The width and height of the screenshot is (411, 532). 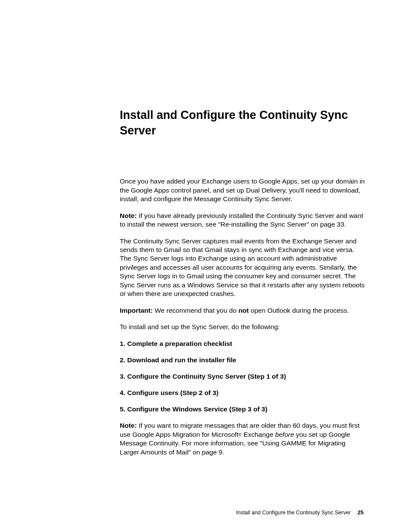 I want to click on heading-text: Install and Configure the Continuity Syn…, so click(x=234, y=123).